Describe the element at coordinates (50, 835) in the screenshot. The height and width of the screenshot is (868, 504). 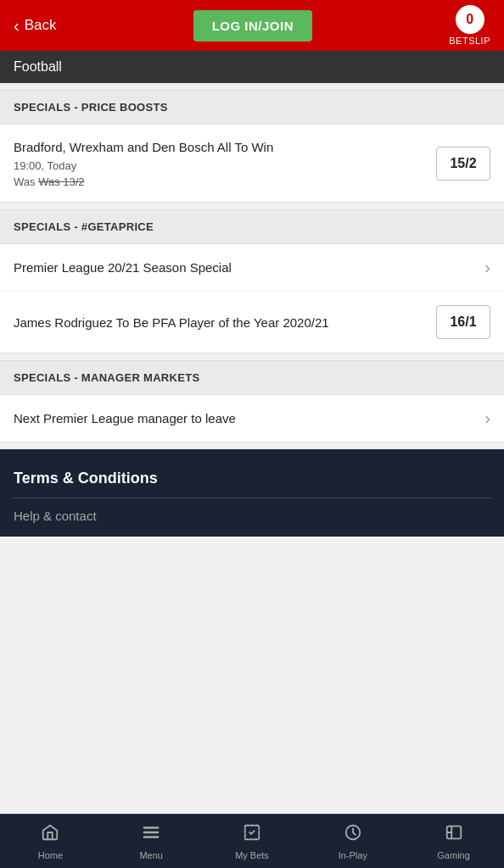
I see `home-icon` at that location.